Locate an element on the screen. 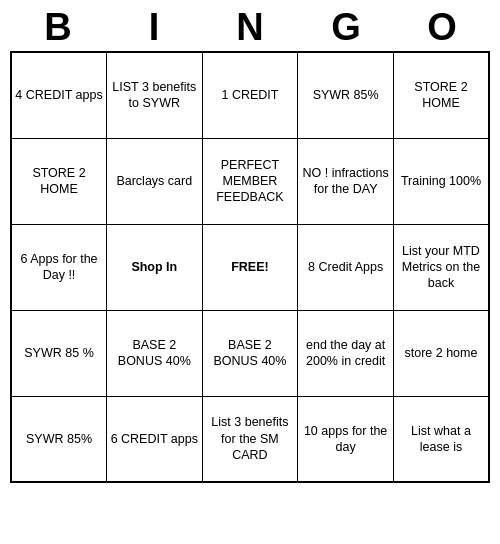 The height and width of the screenshot is (544, 500). cell-3-0: SYWR 85 % is located at coordinates (59, 353).